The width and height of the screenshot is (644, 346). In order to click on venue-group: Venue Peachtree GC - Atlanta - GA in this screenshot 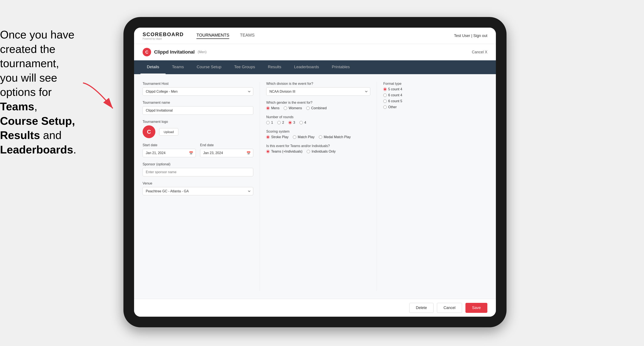, I will do `click(198, 188)`.